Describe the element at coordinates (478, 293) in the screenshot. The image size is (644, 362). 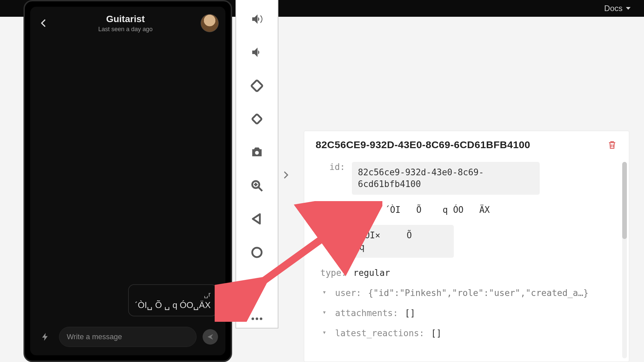
I see `user-value: {"id":"Pinkesh","role":"user","created_a…` at that location.